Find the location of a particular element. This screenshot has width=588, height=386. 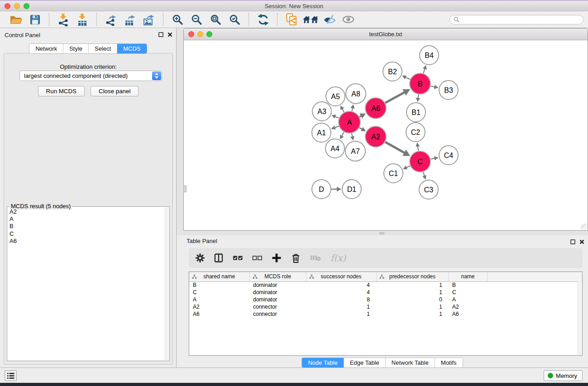

export-image-button is located at coordinates (149, 19).